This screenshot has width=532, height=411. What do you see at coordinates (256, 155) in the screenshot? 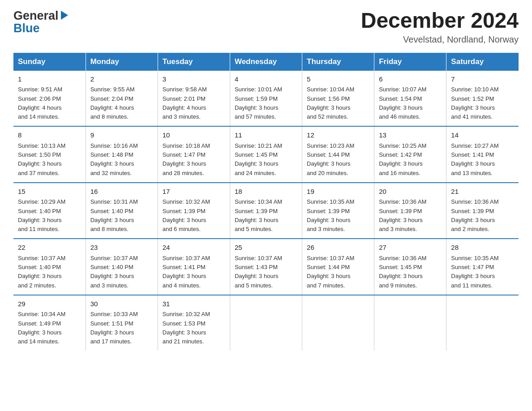
I see `day-sunset: Sunset: 1:45 PM` at bounding box center [256, 155].